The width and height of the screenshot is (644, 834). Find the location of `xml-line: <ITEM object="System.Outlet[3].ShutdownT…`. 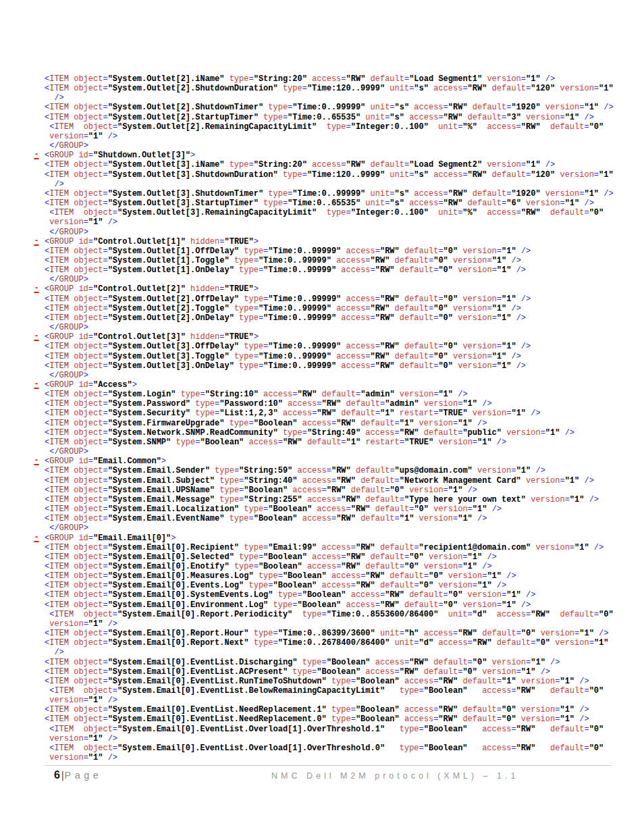

xml-line: <ITEM object="System.Outlet[3].ShutdownT… is located at coordinates (344, 194).